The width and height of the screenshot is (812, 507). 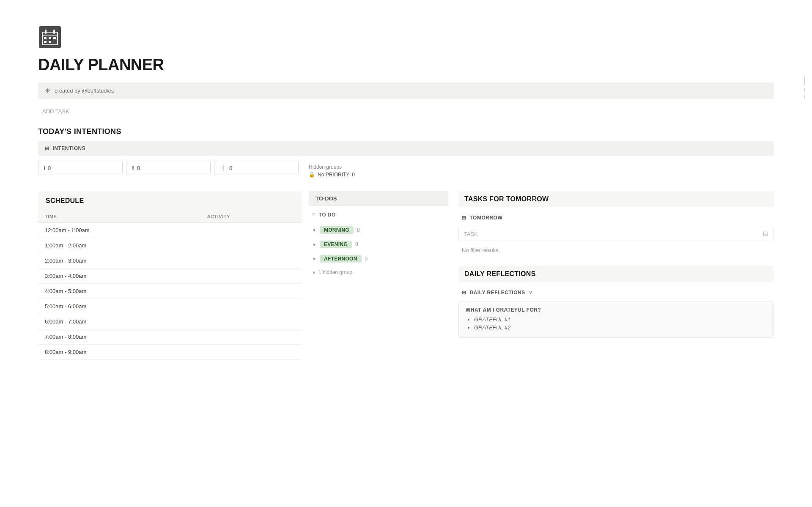 I want to click on table-row: 8:00am - 9:00am, so click(x=170, y=352).